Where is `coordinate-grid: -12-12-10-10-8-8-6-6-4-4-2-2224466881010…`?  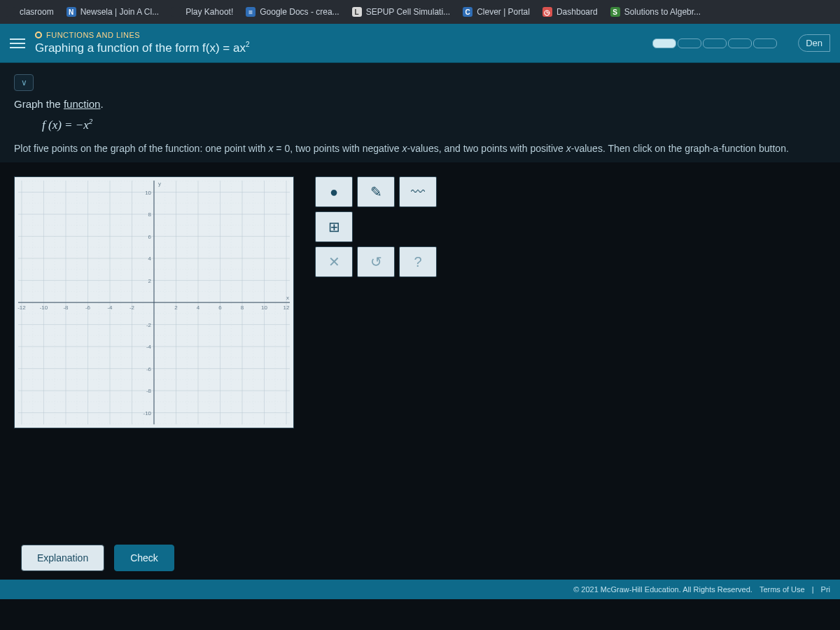
coordinate-grid: -12-12-10-10-8-8-6-6-4-4-2-2224466881010… is located at coordinates (154, 302).